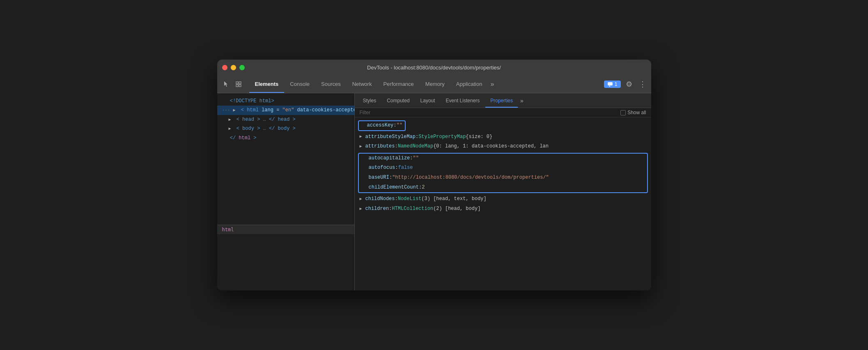  I want to click on dom-head-line: ▶ < head > … </ head >, so click(286, 120).